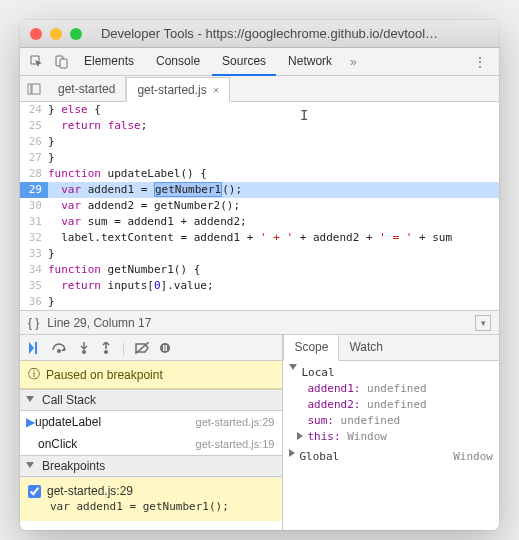  Describe the element at coordinates (310, 62) in the screenshot. I see `main-tab-network: Network` at that location.